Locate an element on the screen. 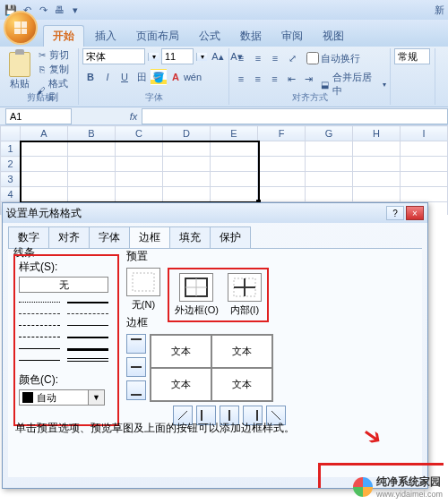 This screenshot has width=448, height=504. col-header: F is located at coordinates (281, 134).